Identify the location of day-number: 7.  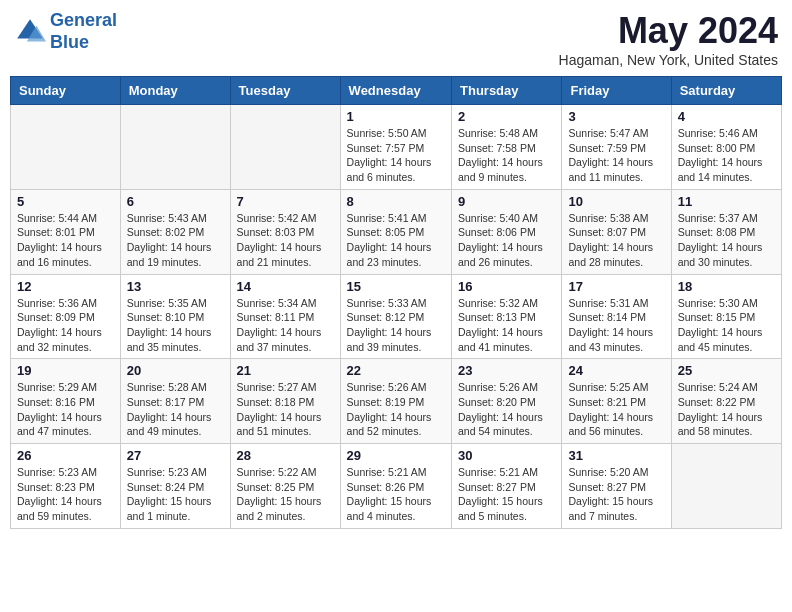
(286, 202).